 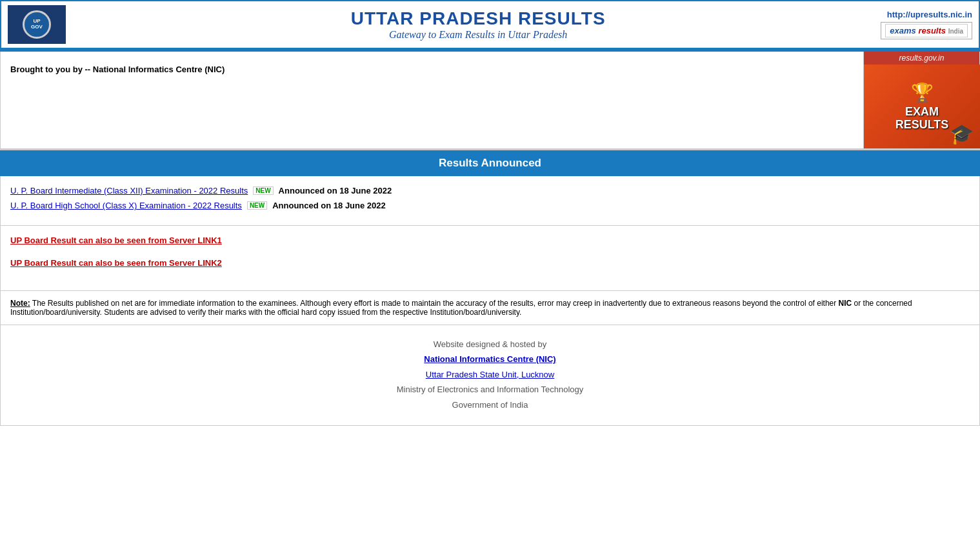 I want to click on site-subtitle: Gateway to Exam Results in Uttar Pradesh, so click(x=478, y=35).